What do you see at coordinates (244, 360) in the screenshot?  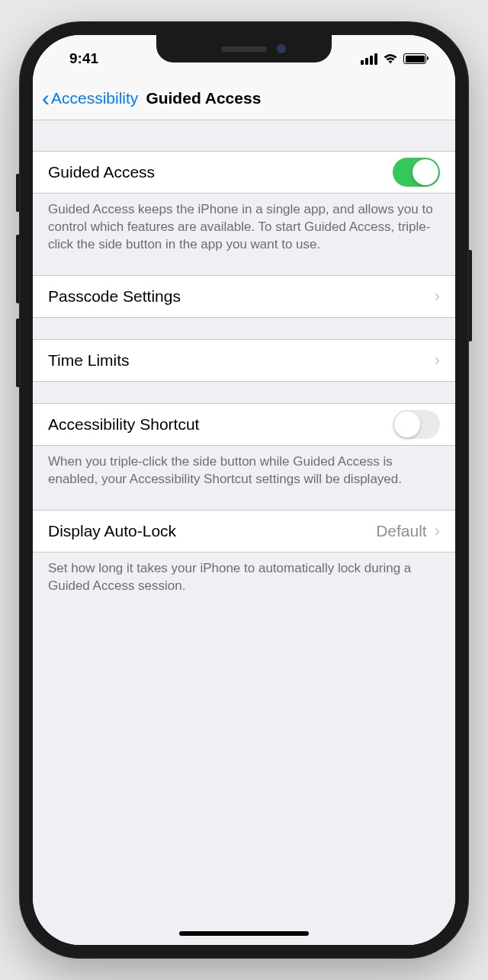 I see `time-limits-row: Time Limits ›` at bounding box center [244, 360].